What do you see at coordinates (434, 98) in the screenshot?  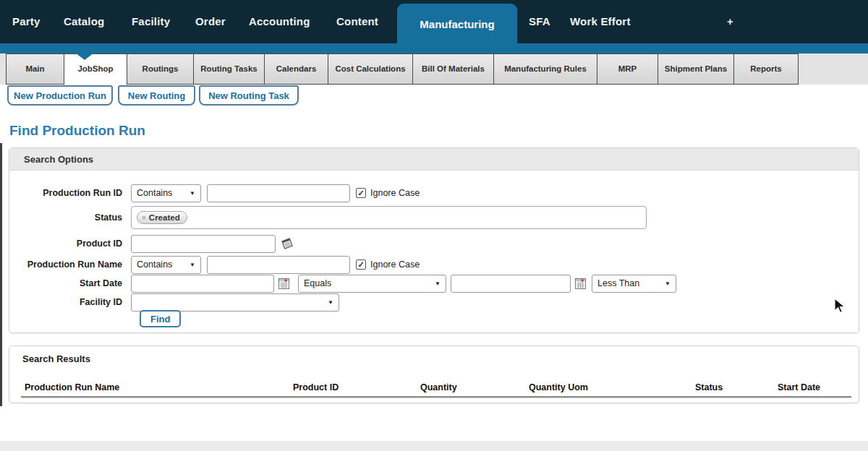 I see `action-button-row: New Production Run New Routing New Routi…` at bounding box center [434, 98].